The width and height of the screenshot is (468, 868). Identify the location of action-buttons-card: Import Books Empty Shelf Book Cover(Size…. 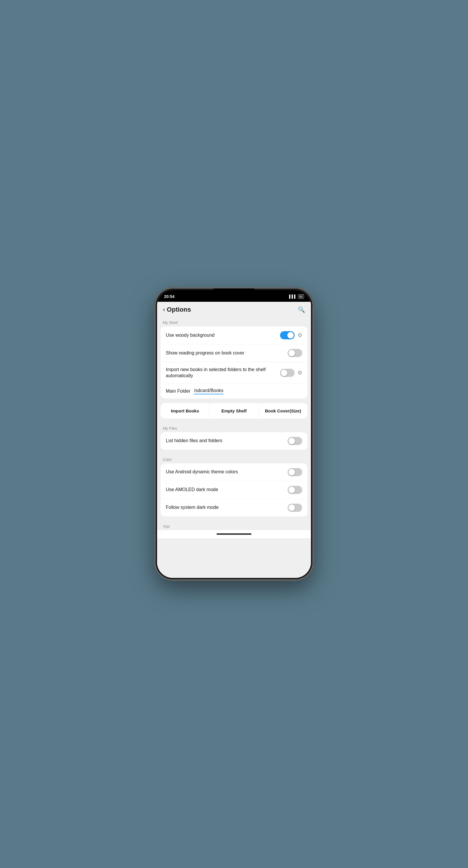
(234, 411).